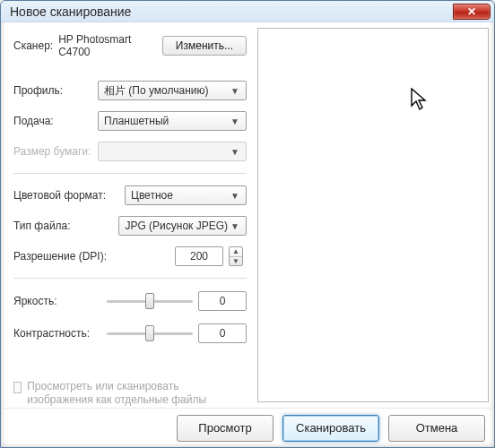 This screenshot has height=448, width=495. I want to click on profile-label: Профиль:, so click(53, 90).